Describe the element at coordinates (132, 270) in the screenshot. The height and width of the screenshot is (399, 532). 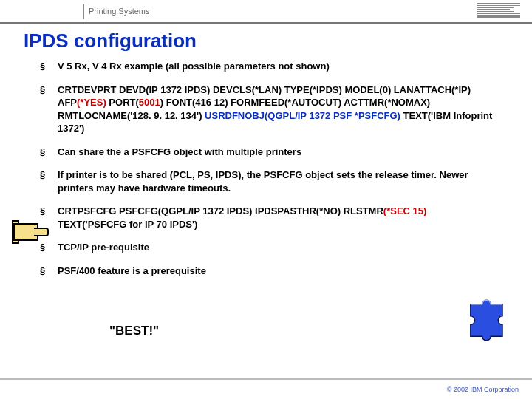
I see `bullet-text: PSF/400 feature is a prerequisite` at that location.